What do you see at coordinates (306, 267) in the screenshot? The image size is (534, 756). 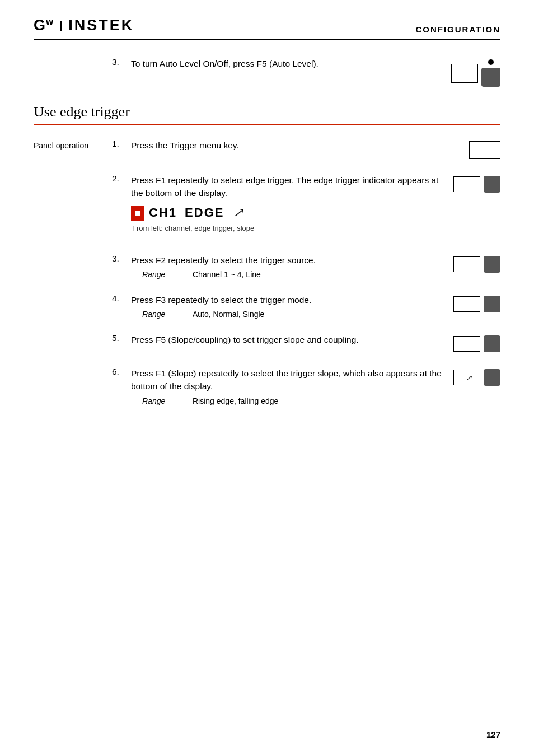 I see `step-3: 3. Press F2 repeatedly to select the tri…` at bounding box center [306, 267].